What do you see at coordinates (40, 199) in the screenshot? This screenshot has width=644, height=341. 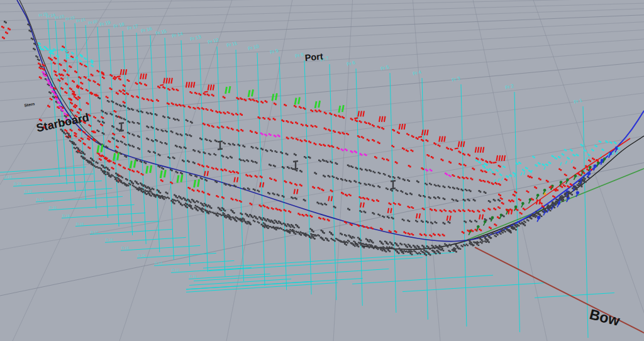 I see `svg-text: Fr 21` at bounding box center [40, 199].